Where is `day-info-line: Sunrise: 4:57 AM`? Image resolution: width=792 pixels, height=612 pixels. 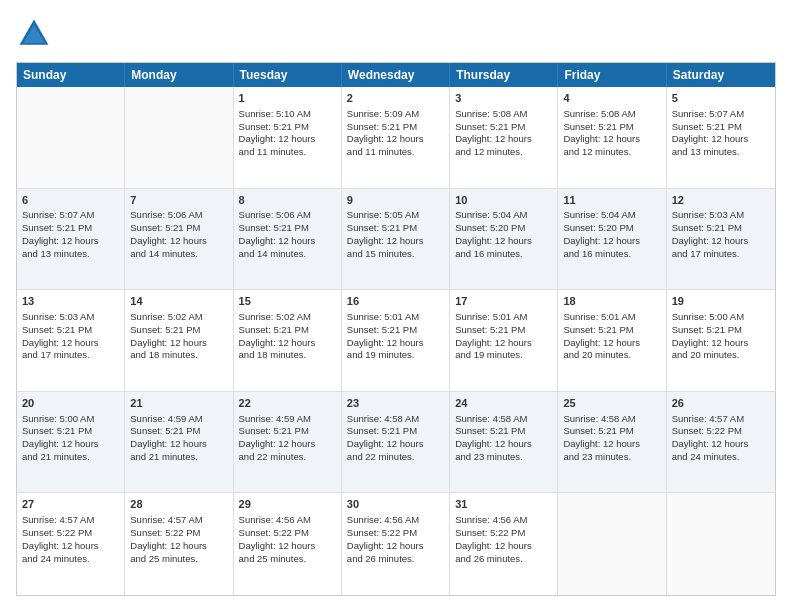
day-info-line: Sunrise: 4:57 AM is located at coordinates (721, 420).